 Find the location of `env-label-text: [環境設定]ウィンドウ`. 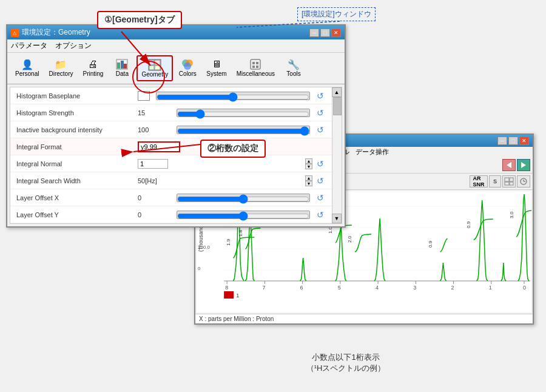

env-label-text: [環境設定]ウィンドウ is located at coordinates (336, 14).